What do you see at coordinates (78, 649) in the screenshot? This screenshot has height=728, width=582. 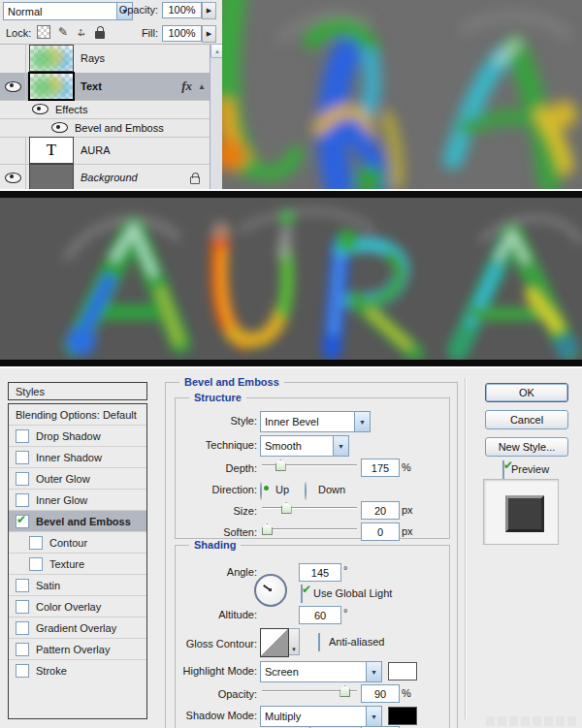 I see `styles-item-pattern-overlay: Pattern Overlay` at bounding box center [78, 649].